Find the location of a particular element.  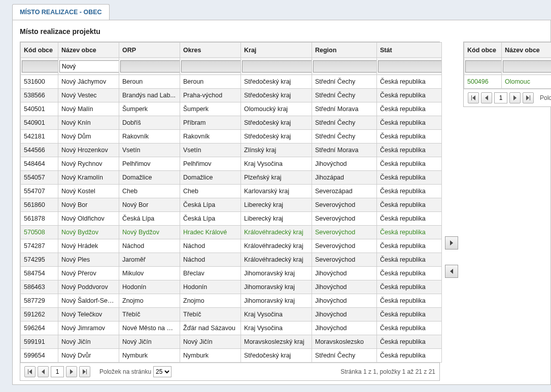

pager-prev-button is located at coordinates (487, 98).